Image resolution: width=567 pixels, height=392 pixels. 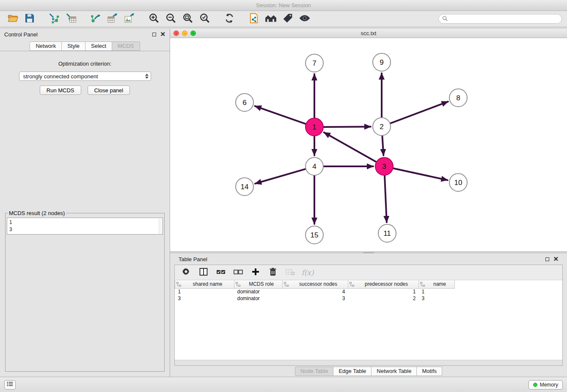 What do you see at coordinates (109, 90) in the screenshot?
I see `close-panel-button: Close panel` at bounding box center [109, 90].